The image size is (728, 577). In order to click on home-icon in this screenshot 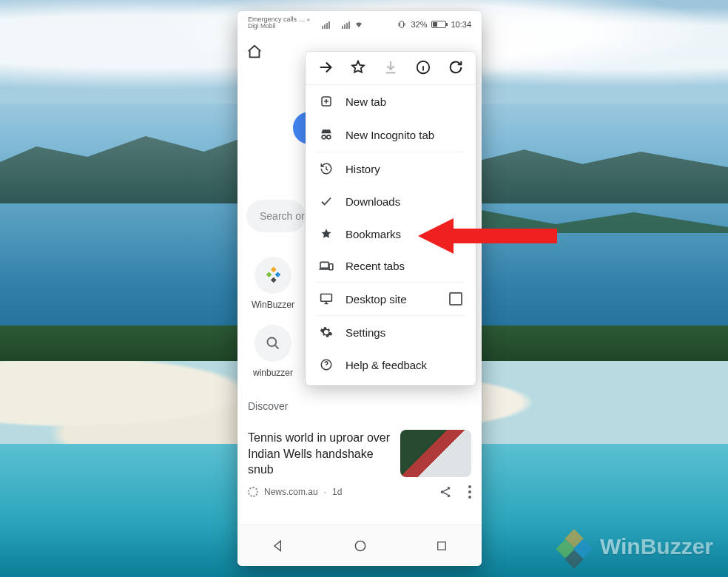, I will do `click(255, 52)`.